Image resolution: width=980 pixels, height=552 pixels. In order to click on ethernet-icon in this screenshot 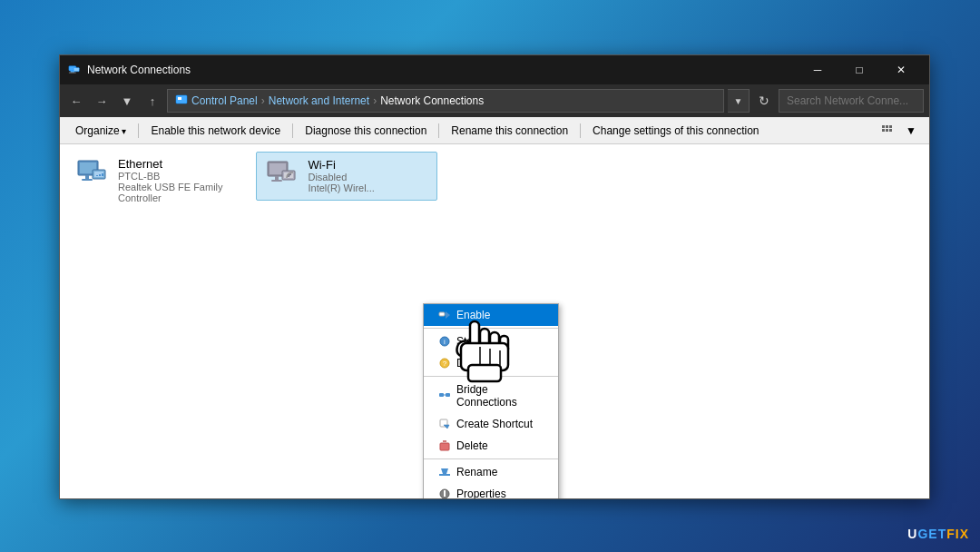, I will do `click(93, 175)`.